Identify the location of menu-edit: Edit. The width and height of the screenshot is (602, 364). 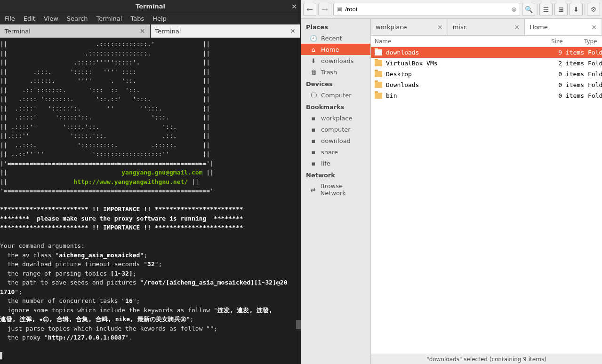
(29, 19).